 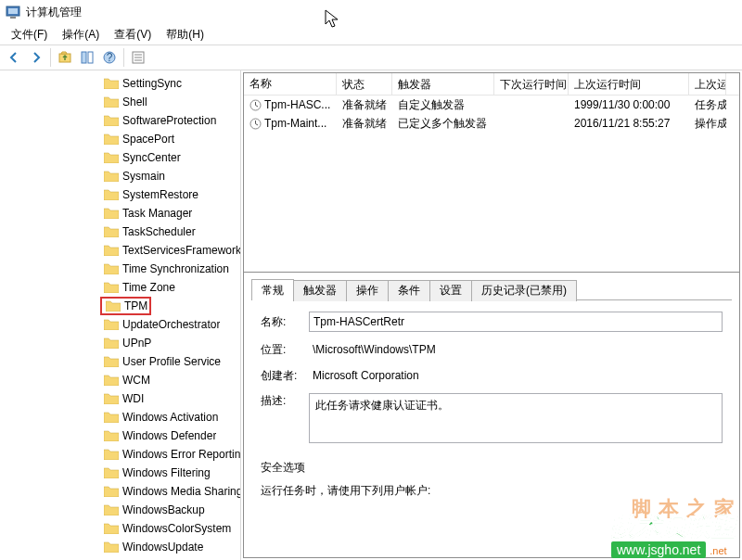 I want to click on tree-item: SpacePort, so click(x=121, y=139).